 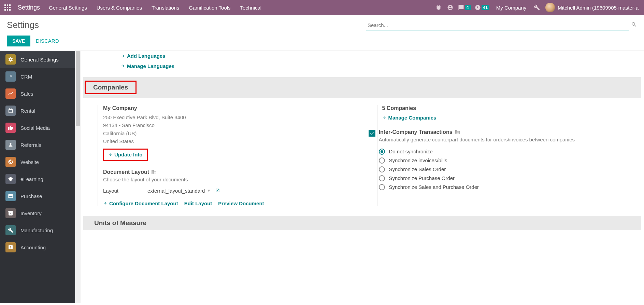 I want to click on radio-sync-invoices: Synchronize invoices/bills, so click(x=507, y=161).